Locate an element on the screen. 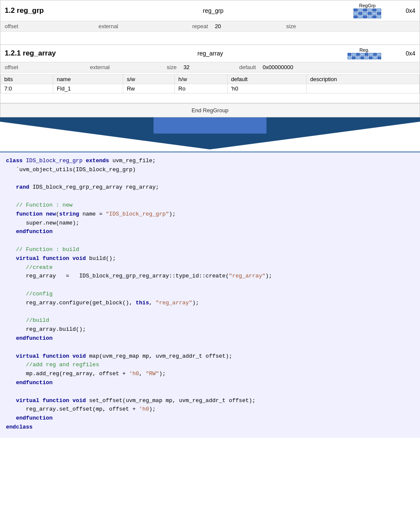 This screenshot has width=420, height=525. code-token-plain: IDS_block_reg_grp_reg_array reg_array; is located at coordinates (96, 187).